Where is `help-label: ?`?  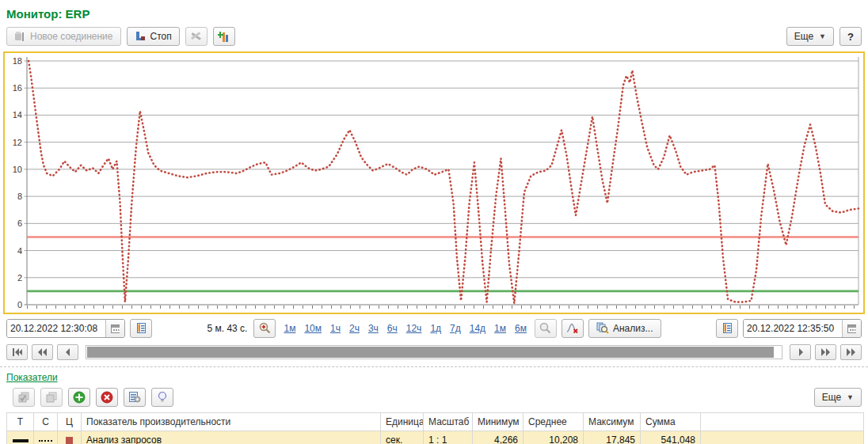
help-label: ? is located at coordinates (851, 36).